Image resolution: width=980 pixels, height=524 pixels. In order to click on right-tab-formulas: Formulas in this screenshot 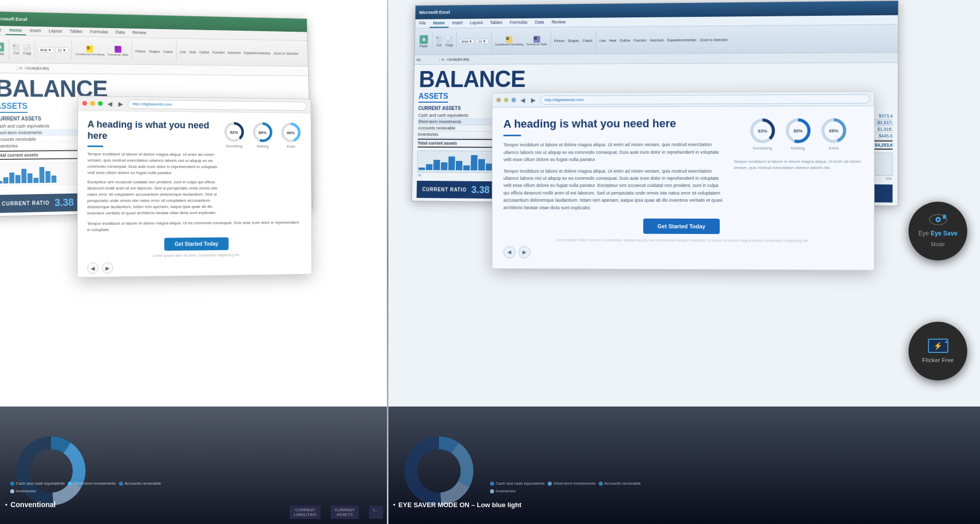, I will do `click(519, 23)`.